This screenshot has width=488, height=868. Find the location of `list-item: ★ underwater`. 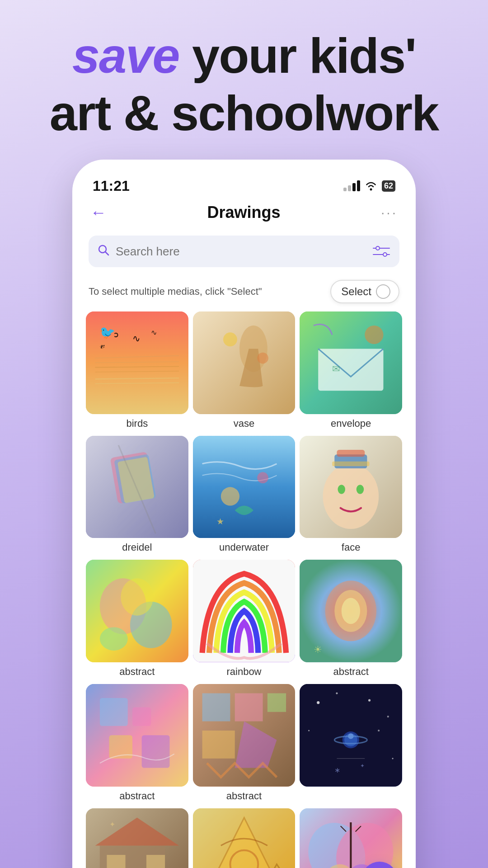

list-item: ★ underwater is located at coordinates (244, 495).